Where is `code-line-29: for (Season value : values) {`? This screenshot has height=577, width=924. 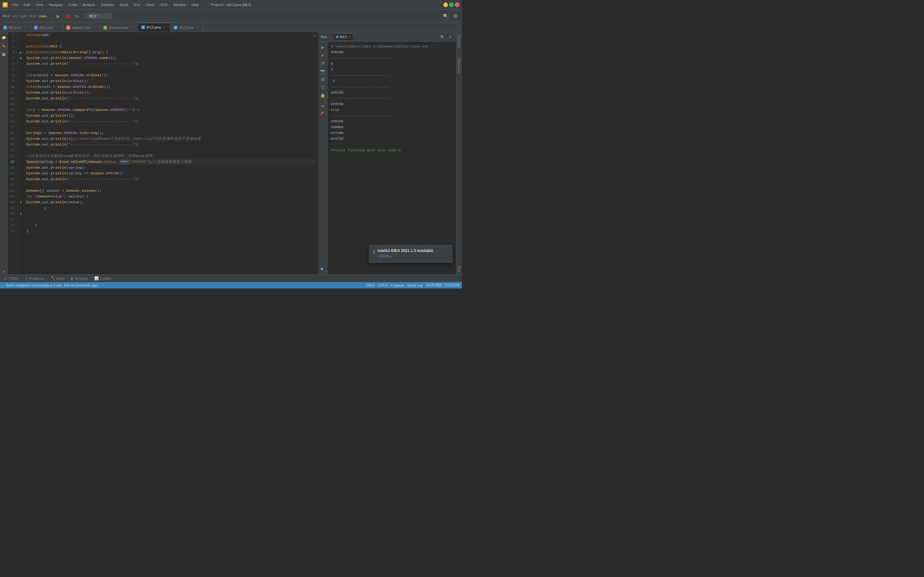
code-line-29: for (Season value : values) { is located at coordinates (171, 196).